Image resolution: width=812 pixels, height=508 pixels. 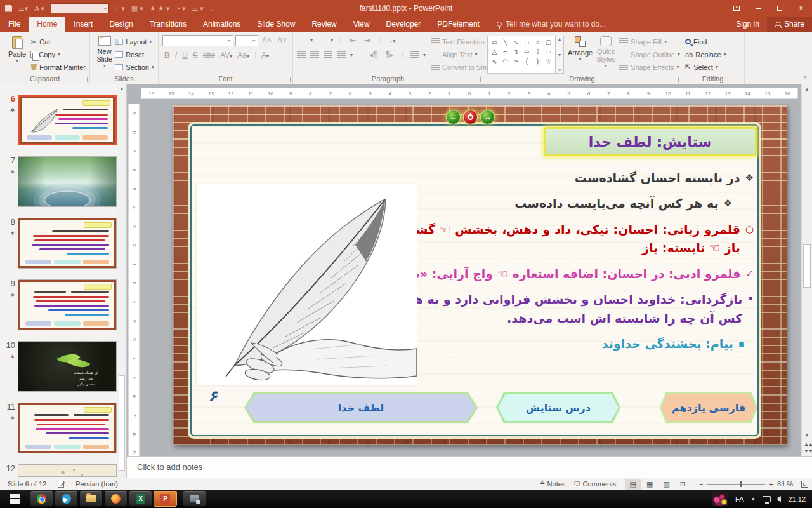 What do you see at coordinates (17, 54) in the screenshot?
I see `paste-button: Paste▾` at bounding box center [17, 54].